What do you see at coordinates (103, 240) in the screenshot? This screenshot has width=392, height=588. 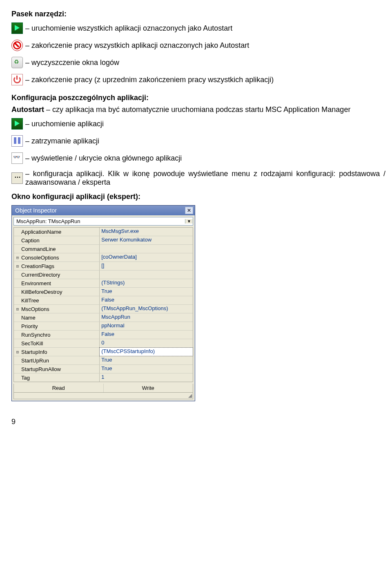 I see `property-row: CaptionSerwer Komunikatow` at bounding box center [103, 240].